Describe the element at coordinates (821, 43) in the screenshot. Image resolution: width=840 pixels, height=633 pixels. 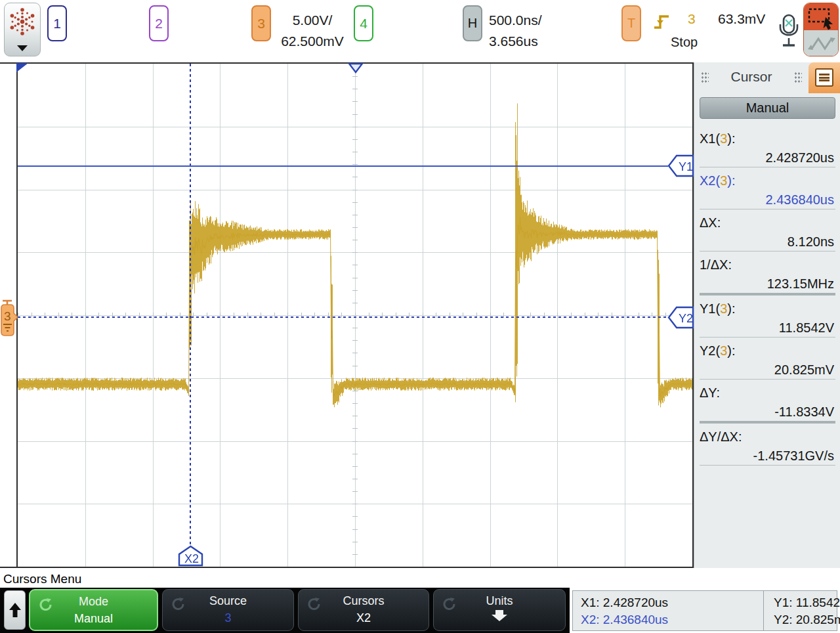
I see `waveform-pan-tool-button` at that location.